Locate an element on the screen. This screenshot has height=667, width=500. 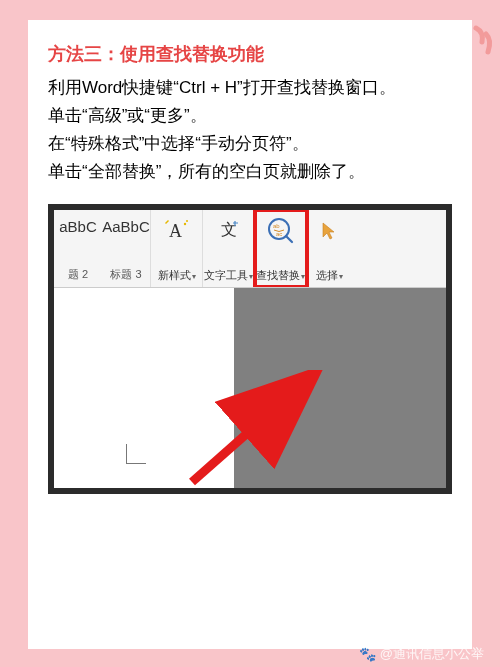
page-corner-mark is located at coordinates (136, 454).